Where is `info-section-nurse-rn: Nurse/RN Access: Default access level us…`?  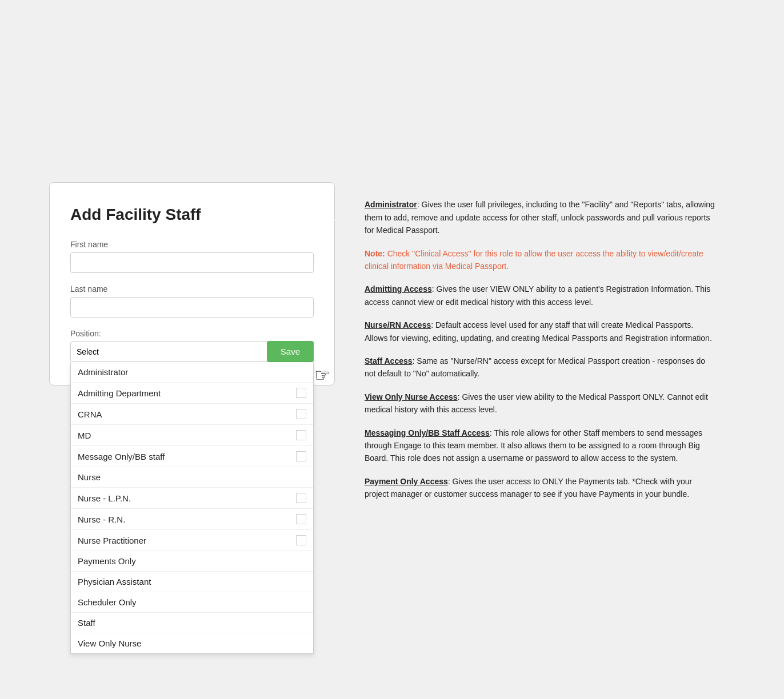
info-section-nurse-rn: Nurse/RN Access: Default access level us… is located at coordinates (541, 331).